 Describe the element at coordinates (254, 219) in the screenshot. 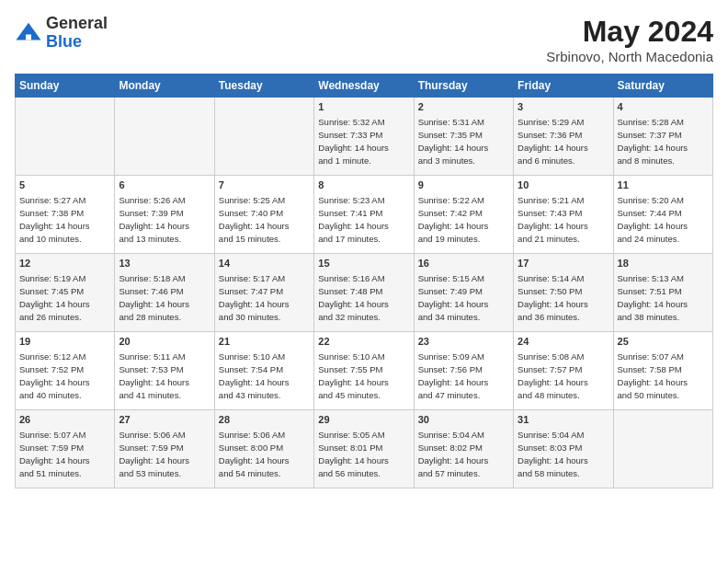

I see `cell-info: Sunrise: 5:25 AM Sunset: 7:40 PM Dayligh…` at that location.